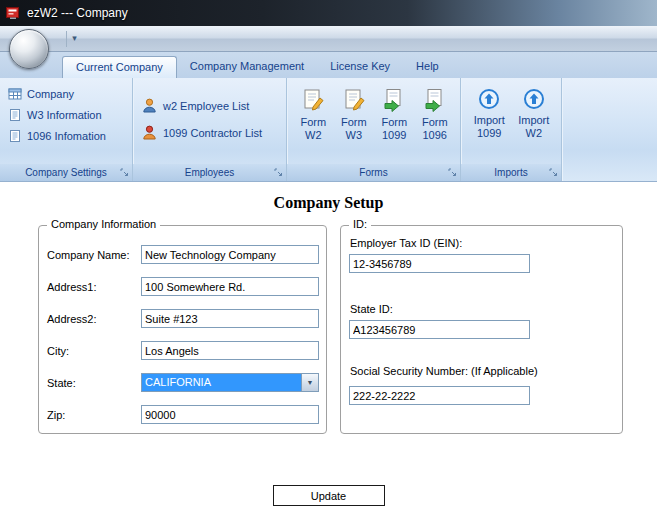 The height and width of the screenshot is (528, 657). What do you see at coordinates (15, 94) in the screenshot?
I see `company-table-icon` at bounding box center [15, 94].